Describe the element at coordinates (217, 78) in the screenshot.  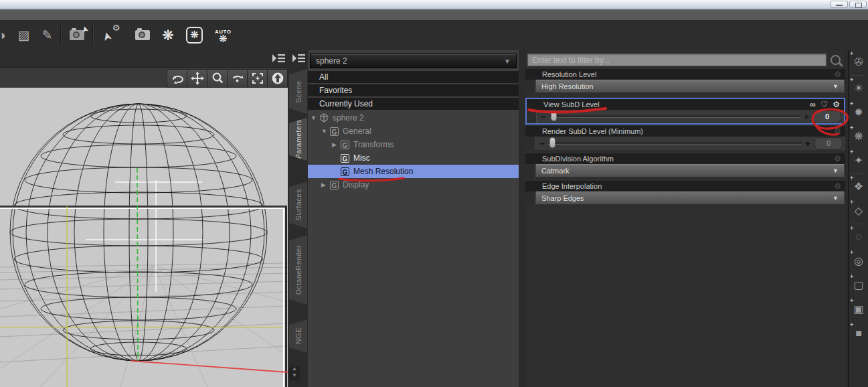
I see `zoom-icon` at that location.